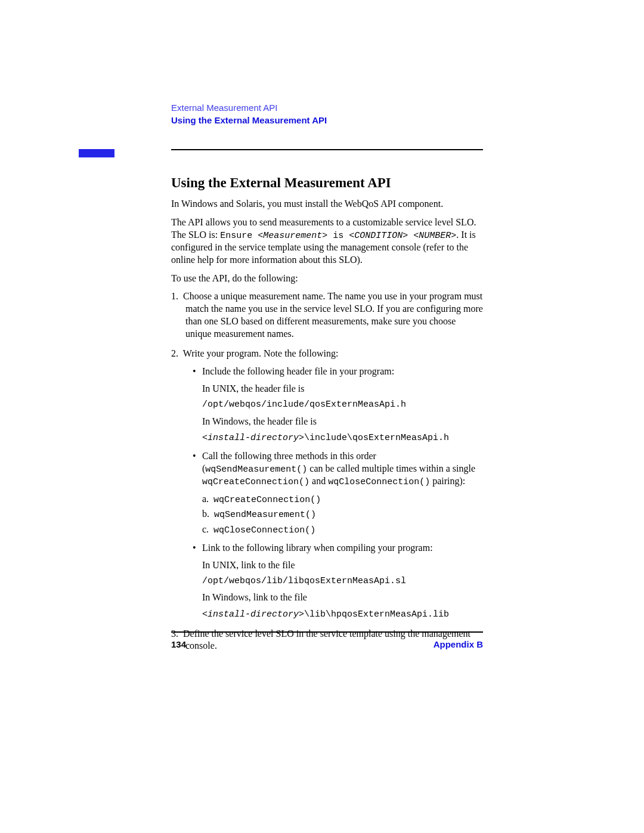  Describe the element at coordinates (342, 573) in the screenshot. I see `b3-unix-block: In UNIX, link to the file /opt/webqos/li…` at that location.